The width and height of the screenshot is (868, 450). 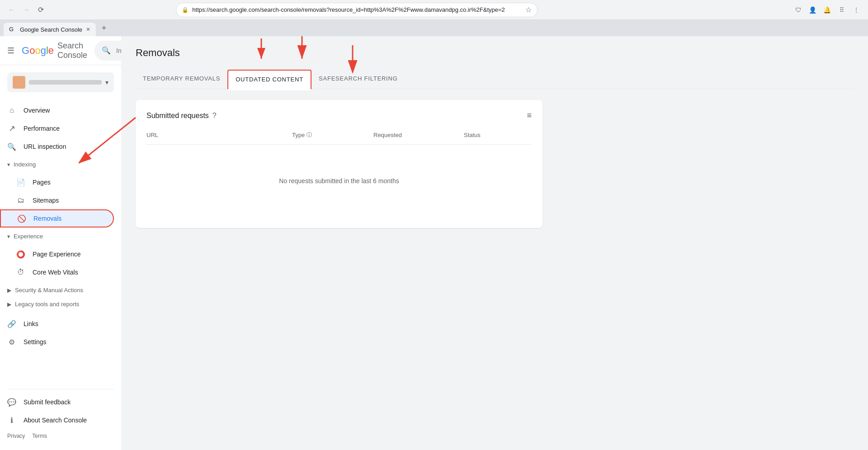 I want to click on bookmark-icon: ☆, so click(x=528, y=10).